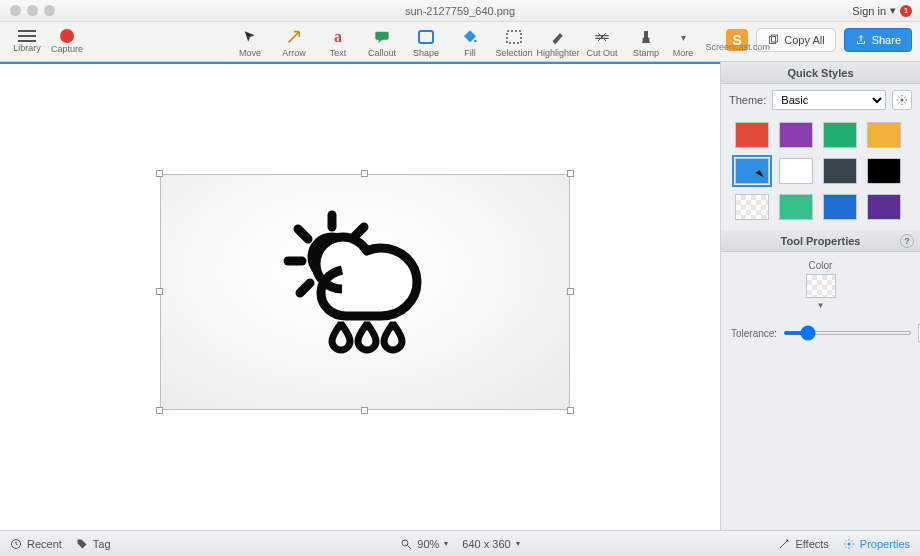 The image size is (920, 556). What do you see at coordinates (820, 73) in the screenshot?
I see `panel-title-label: Quick Styles` at bounding box center [820, 73].